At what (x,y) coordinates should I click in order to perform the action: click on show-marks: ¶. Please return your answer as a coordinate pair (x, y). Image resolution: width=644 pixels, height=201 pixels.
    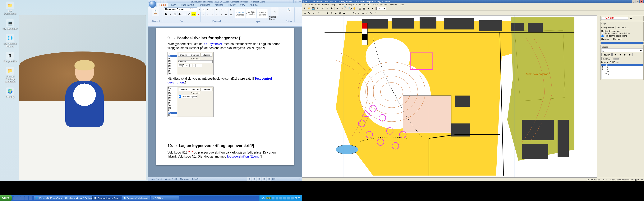
    Looking at the image, I should click on (231, 9).